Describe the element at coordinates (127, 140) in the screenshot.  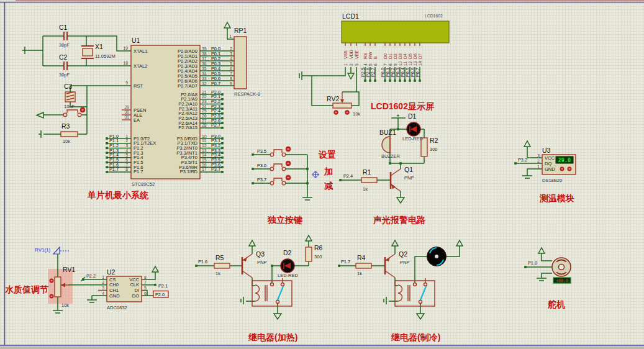
I see `svg-text: 2` at that location.